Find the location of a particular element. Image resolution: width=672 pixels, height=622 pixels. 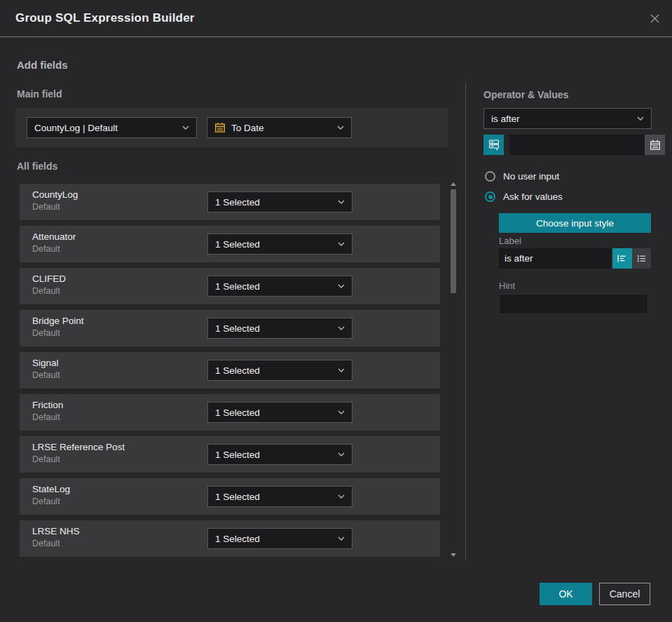

close-icon is located at coordinates (654, 18).